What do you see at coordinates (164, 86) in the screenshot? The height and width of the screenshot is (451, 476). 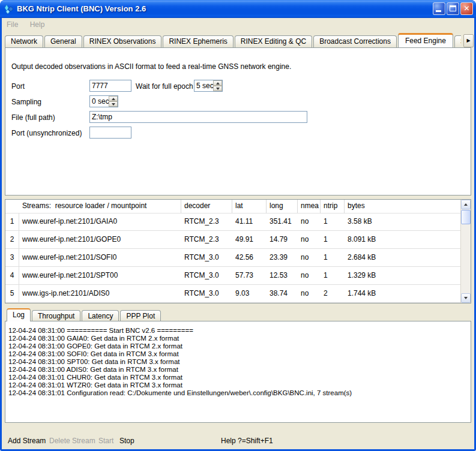 I see `wait-epoch-label: Wait for full epoch` at bounding box center [164, 86].